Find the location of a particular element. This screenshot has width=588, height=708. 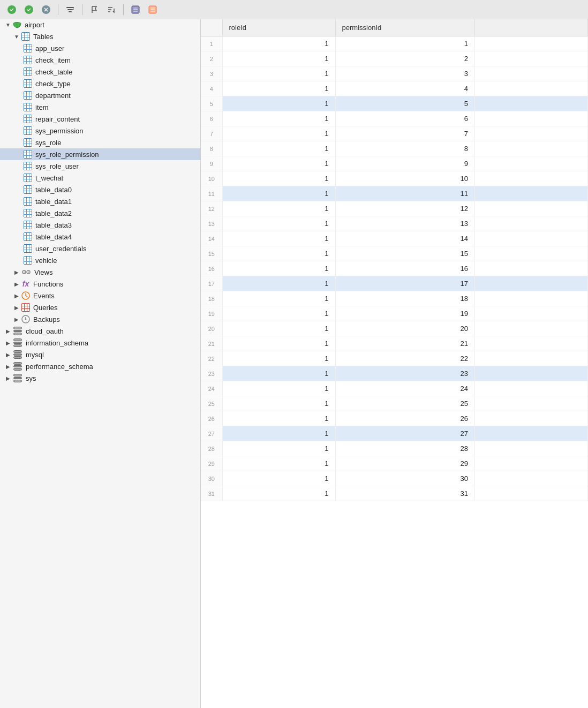

sidebar-functions: ▶ fx Functions is located at coordinates (100, 284).